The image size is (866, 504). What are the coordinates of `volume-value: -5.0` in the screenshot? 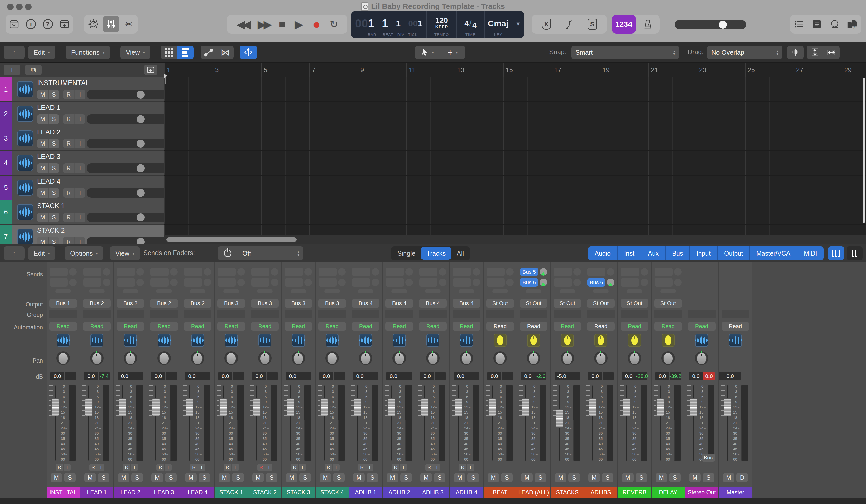 It's located at (562, 376).